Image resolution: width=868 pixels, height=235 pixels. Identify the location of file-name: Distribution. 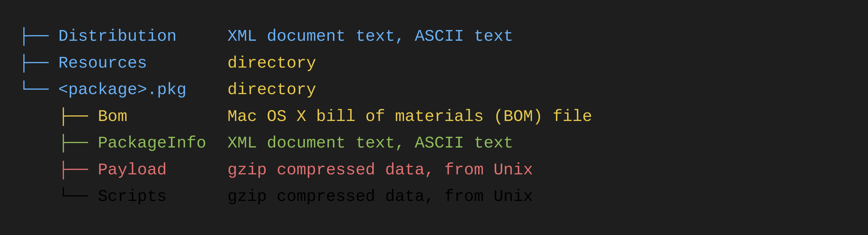
(117, 37).